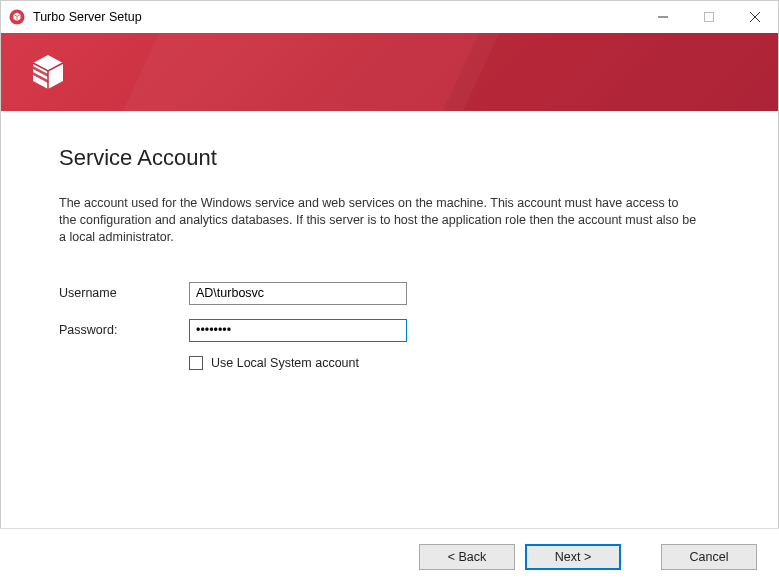 The width and height of the screenshot is (779, 584). What do you see at coordinates (17, 17) in the screenshot?
I see `app-icon` at bounding box center [17, 17].